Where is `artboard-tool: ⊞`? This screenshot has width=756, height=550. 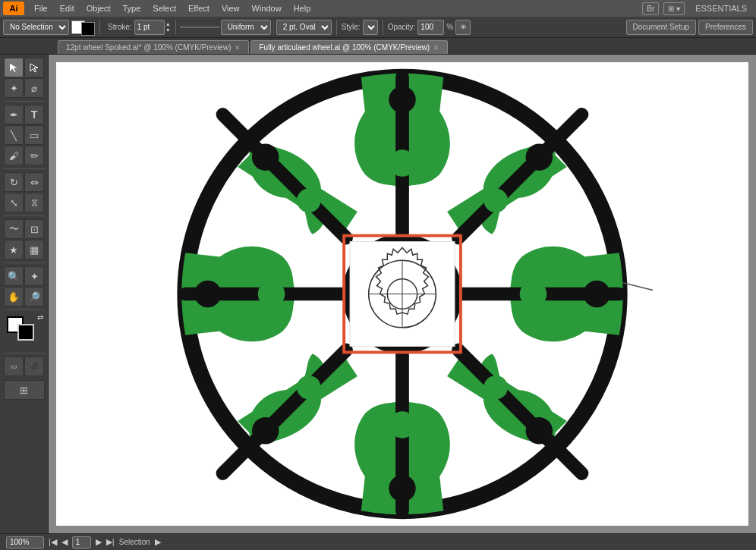
artboard-tool: ⊞ is located at coordinates (24, 390).